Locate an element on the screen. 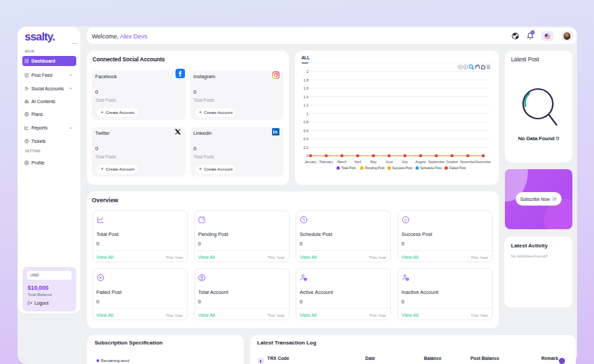 The image size is (594, 364). svg-text: Success Post is located at coordinates (402, 169).